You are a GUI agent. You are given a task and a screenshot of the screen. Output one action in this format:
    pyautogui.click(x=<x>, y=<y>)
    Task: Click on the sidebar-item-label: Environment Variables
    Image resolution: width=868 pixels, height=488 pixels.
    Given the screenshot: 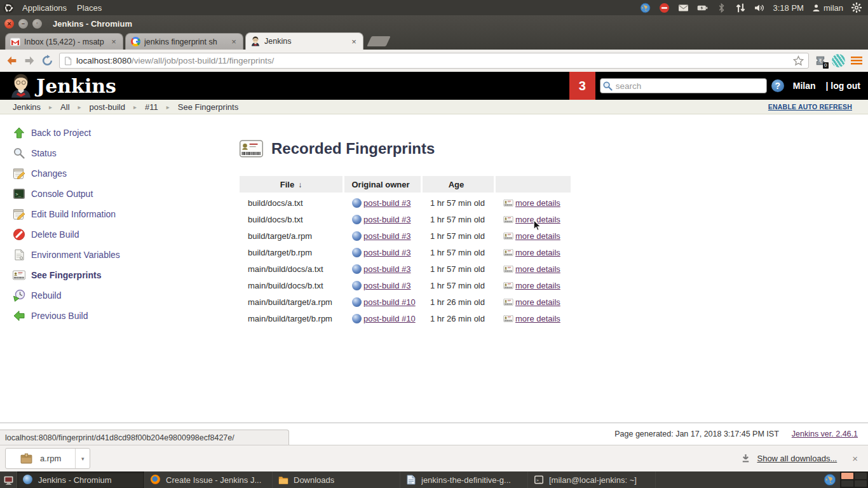 What is the action you would take?
    pyautogui.click(x=76, y=255)
    